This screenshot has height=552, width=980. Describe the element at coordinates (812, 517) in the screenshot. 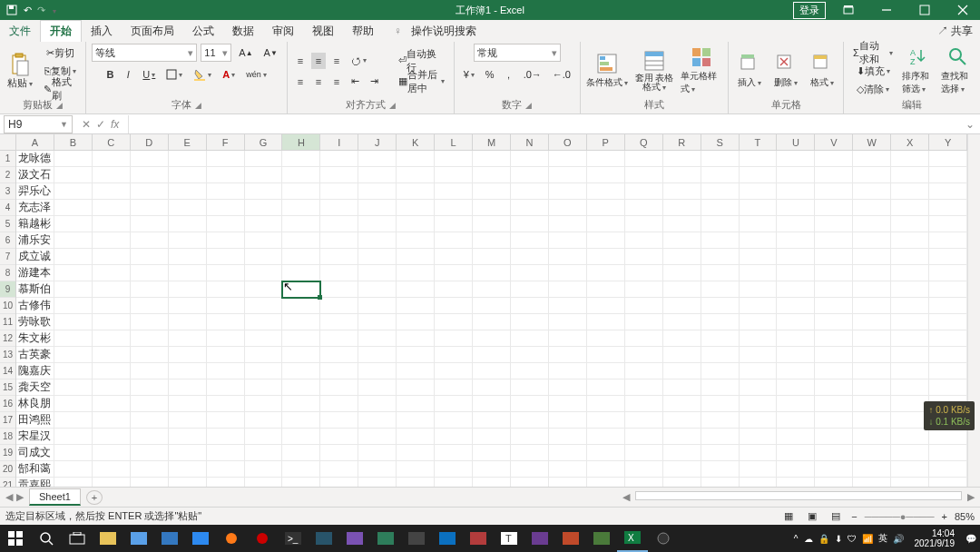

I see `view-page-layout: ▣` at that location.